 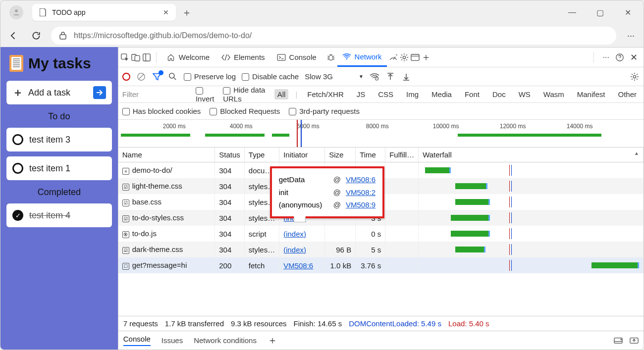 What do you see at coordinates (59, 93) in the screenshot?
I see `add-task-input: ＋ Add a task` at bounding box center [59, 93].